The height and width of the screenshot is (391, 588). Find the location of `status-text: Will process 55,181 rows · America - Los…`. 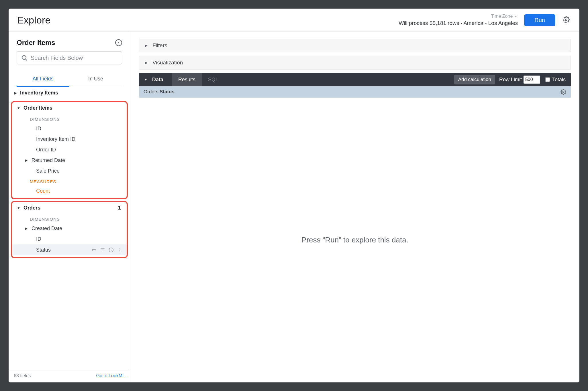

status-text: Will process 55,181 rows · America - Los… is located at coordinates (458, 23).